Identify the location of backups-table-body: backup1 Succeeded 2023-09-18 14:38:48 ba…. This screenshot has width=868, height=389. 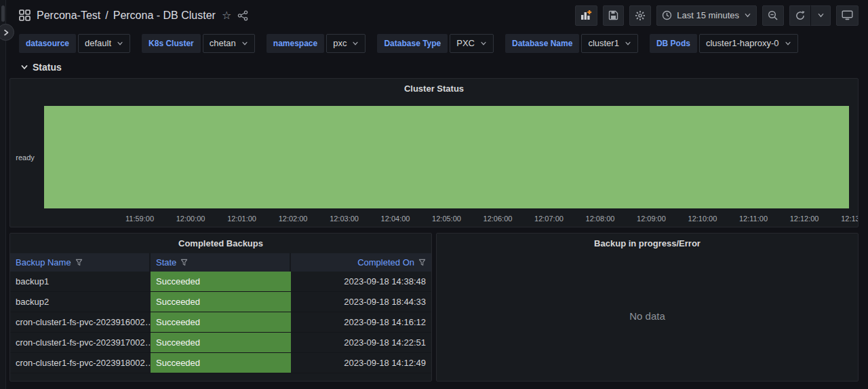
(221, 322).